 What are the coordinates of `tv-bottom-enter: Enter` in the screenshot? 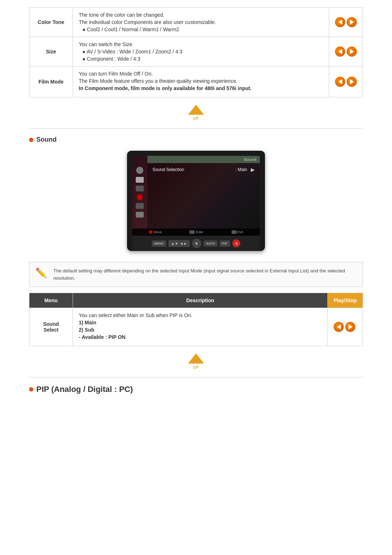 It's located at (197, 232).